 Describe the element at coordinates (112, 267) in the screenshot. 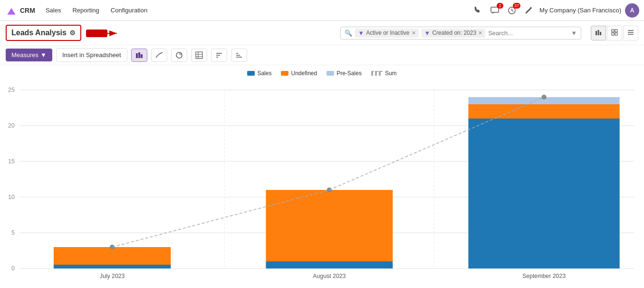

I see `july-sales-bar` at that location.